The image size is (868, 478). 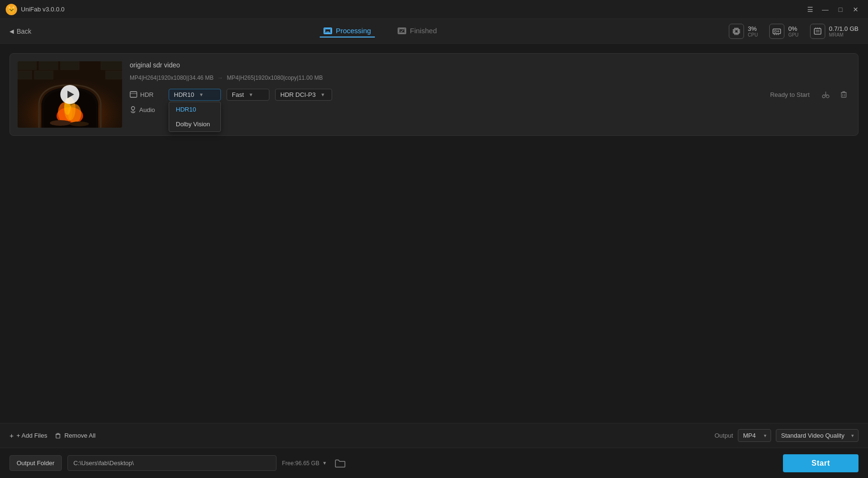 I want to click on add-files-button: + + Add Files, so click(x=29, y=436).